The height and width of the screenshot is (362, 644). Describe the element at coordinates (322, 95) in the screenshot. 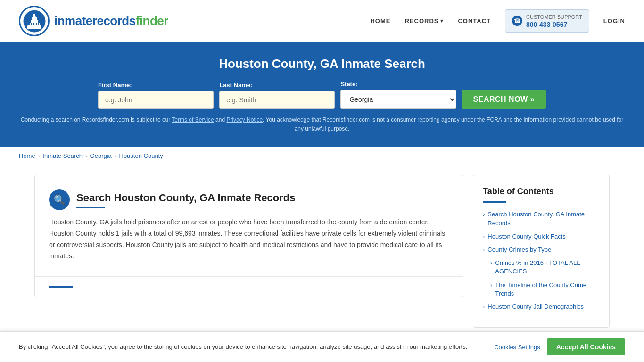

I see `search-form: First Name: Last Name: State: AlabamaAla…` at that location.